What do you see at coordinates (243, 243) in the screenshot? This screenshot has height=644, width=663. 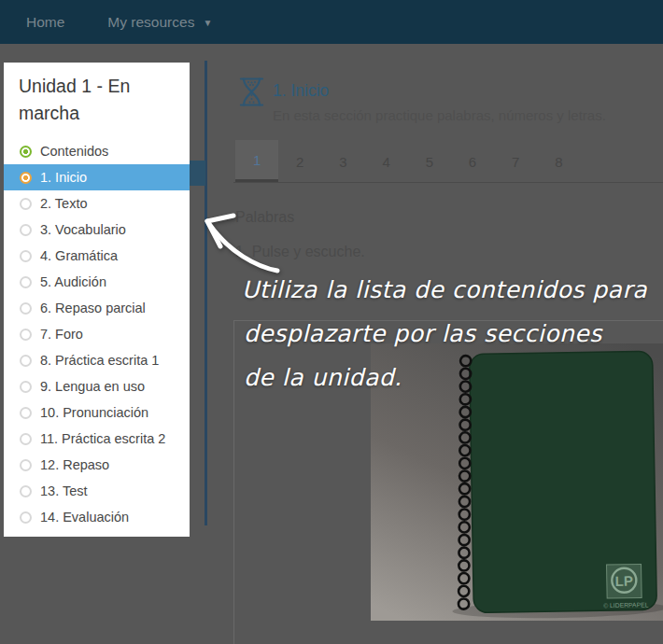 I see `tutorial-arrow-icon` at bounding box center [243, 243].